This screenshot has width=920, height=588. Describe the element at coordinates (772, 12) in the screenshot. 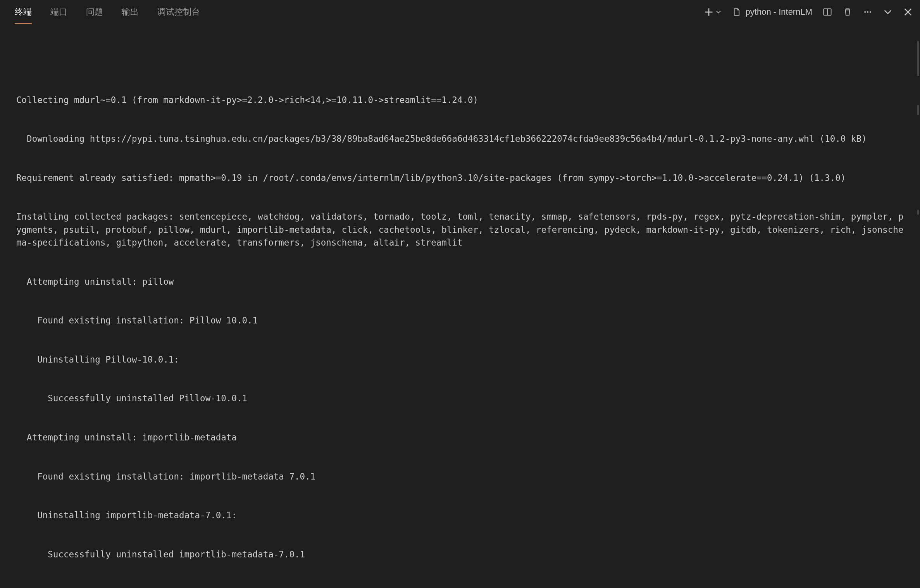

I see `terminal-session-picker: python - InternLM` at that location.